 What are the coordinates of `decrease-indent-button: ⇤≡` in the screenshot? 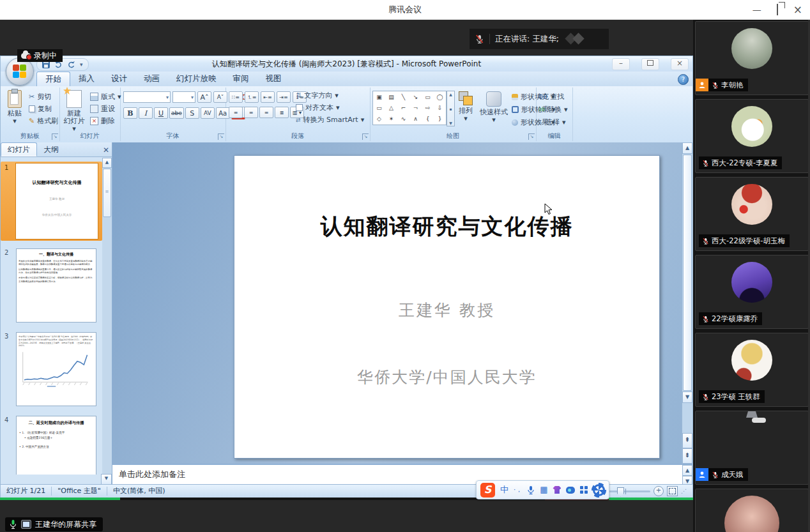 It's located at (268, 97).